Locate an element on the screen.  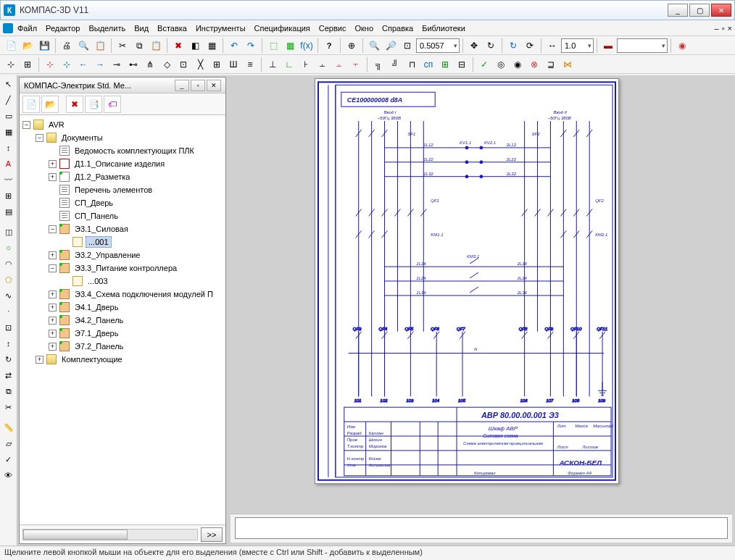
open-proj-icon: 📂 is located at coordinates (50, 104).